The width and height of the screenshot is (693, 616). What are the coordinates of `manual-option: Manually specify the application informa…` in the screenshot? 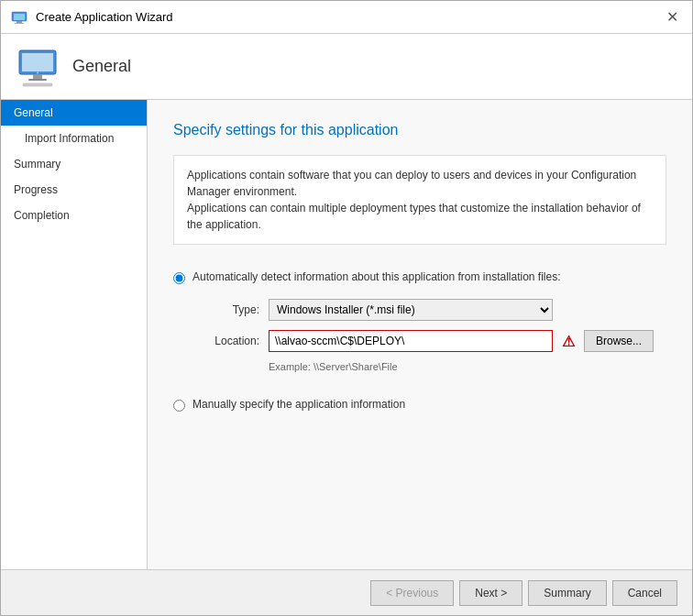 It's located at (420, 405).